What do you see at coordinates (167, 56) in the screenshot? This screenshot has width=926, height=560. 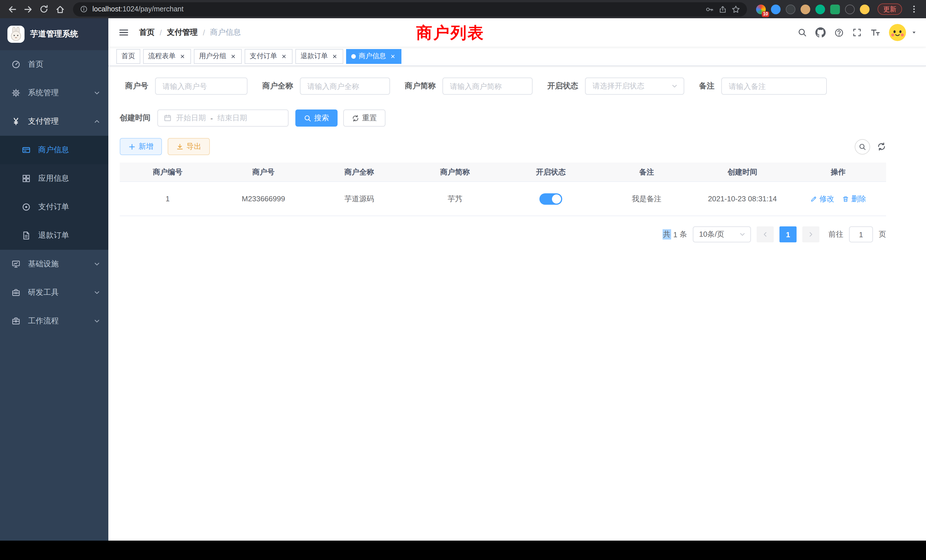 I see `tab-process-form: 流程表单` at bounding box center [167, 56].